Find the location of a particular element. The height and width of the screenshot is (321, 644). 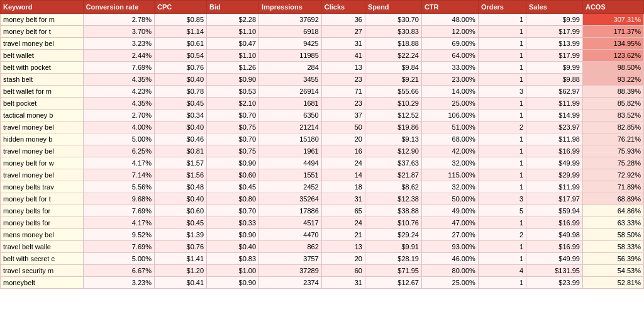

cell-17-4: 4517 is located at coordinates (291, 223).